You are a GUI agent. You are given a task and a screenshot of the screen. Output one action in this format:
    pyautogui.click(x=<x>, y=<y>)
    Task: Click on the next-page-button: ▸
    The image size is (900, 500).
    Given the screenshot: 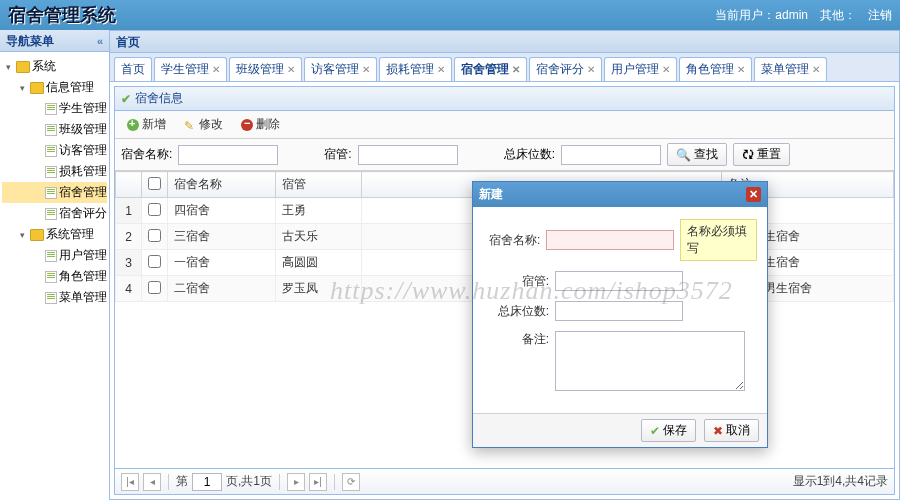 What is the action you would take?
    pyautogui.click(x=296, y=482)
    